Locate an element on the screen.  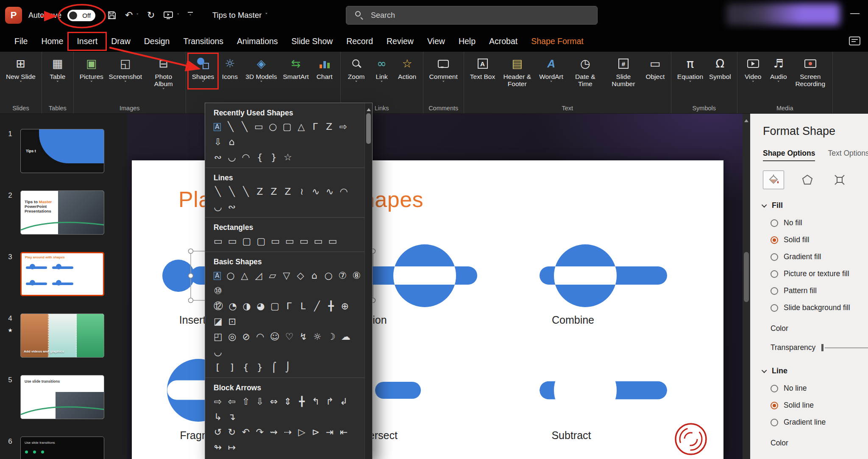
shape-glyph: ▽ is located at coordinates (287, 276).